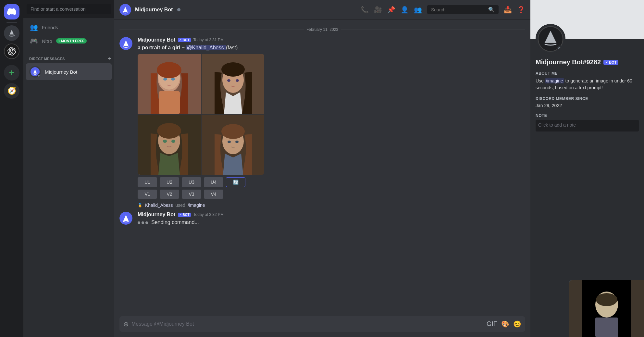 This screenshot has width=644, height=337. What do you see at coordinates (147, 194) in the screenshot?
I see `v1-button: V1` at bounding box center [147, 194].